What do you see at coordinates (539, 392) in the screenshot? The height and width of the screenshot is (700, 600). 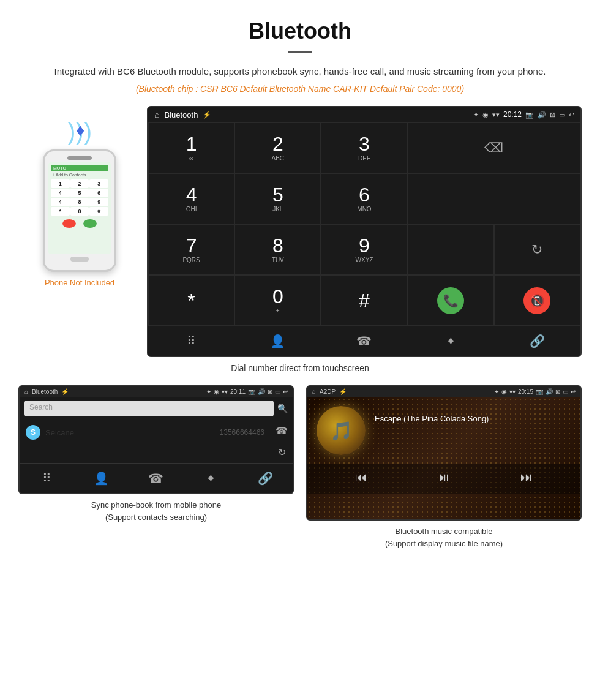 I see `music-cam-icon: 📷` at bounding box center [539, 392].